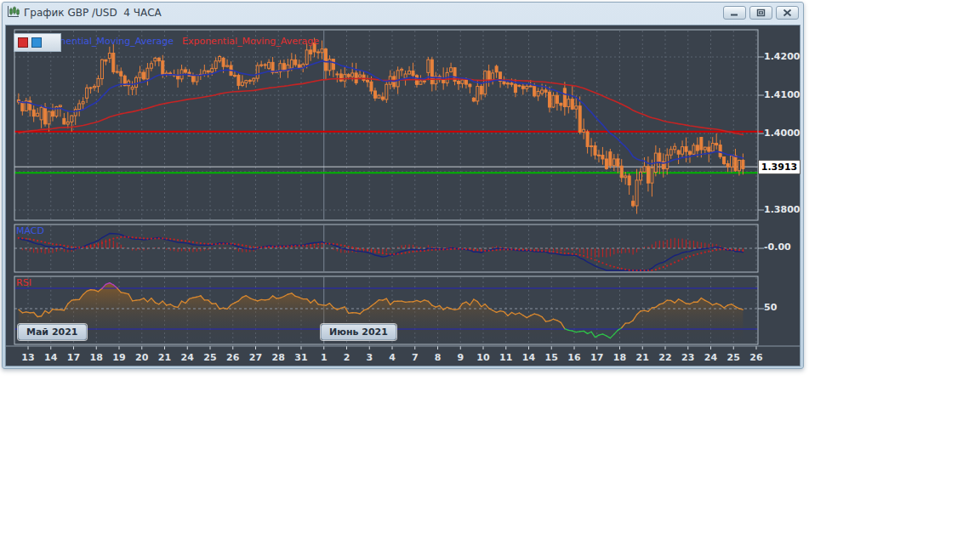  Describe the element at coordinates (782, 95) in the screenshot. I see `price-axis-label: 1.4100` at that location.